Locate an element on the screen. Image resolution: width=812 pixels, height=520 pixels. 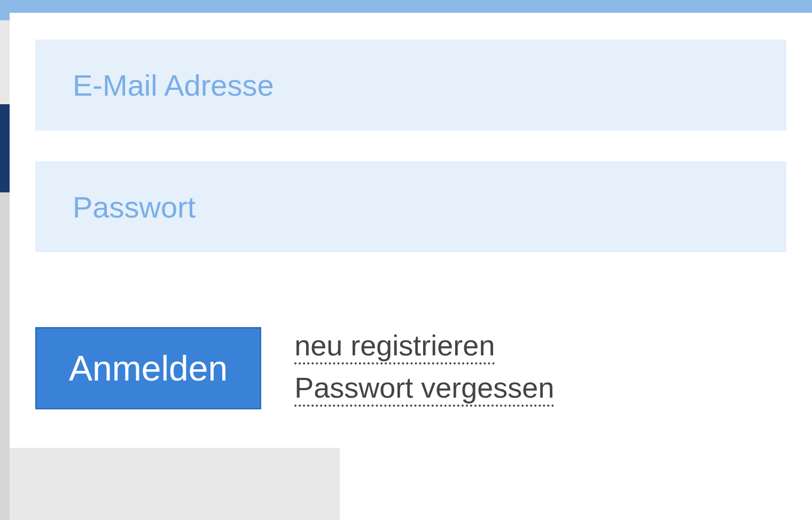
login-button: Anmelden is located at coordinates (149, 368).